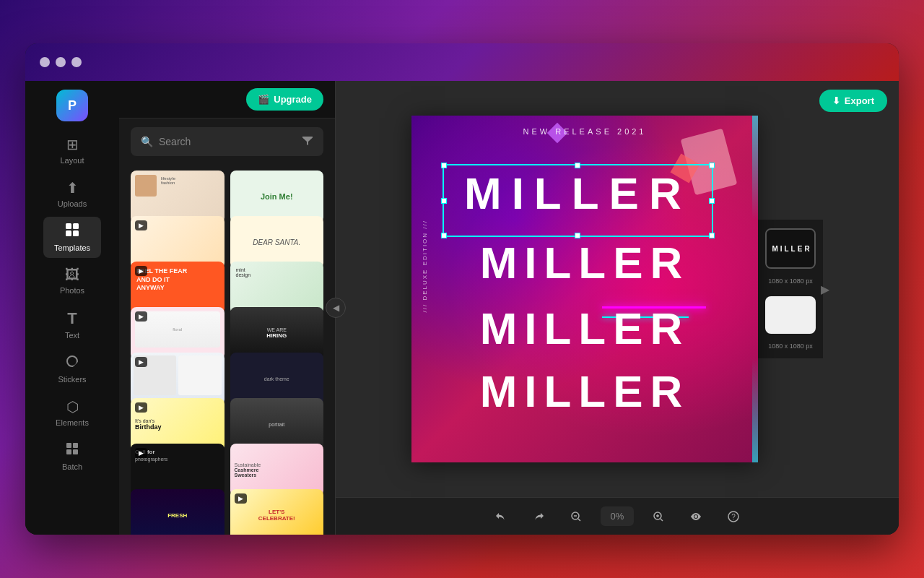 The image size is (924, 578). I want to click on preview-size-label-2: 1080 x 1080 px, so click(790, 346).